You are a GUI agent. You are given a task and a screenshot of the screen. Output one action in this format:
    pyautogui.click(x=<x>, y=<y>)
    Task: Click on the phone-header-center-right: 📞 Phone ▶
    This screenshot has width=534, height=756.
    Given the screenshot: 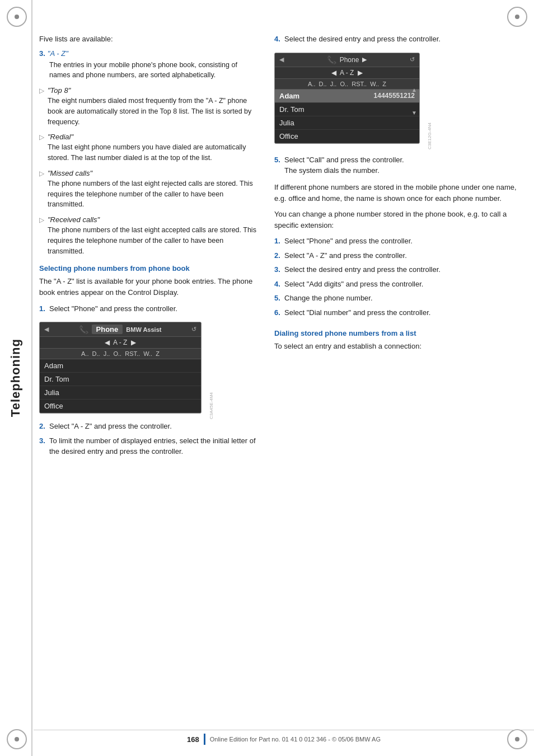 What is the action you would take?
    pyautogui.click(x=347, y=60)
    